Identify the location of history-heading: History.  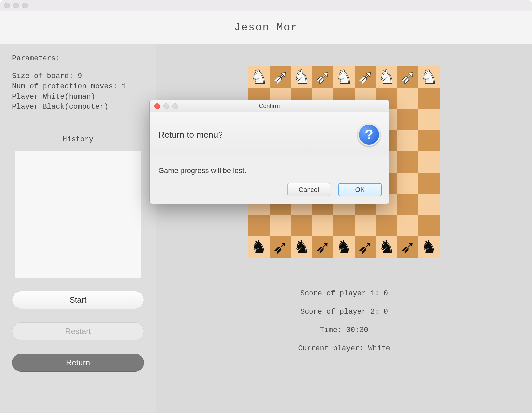
(78, 139).